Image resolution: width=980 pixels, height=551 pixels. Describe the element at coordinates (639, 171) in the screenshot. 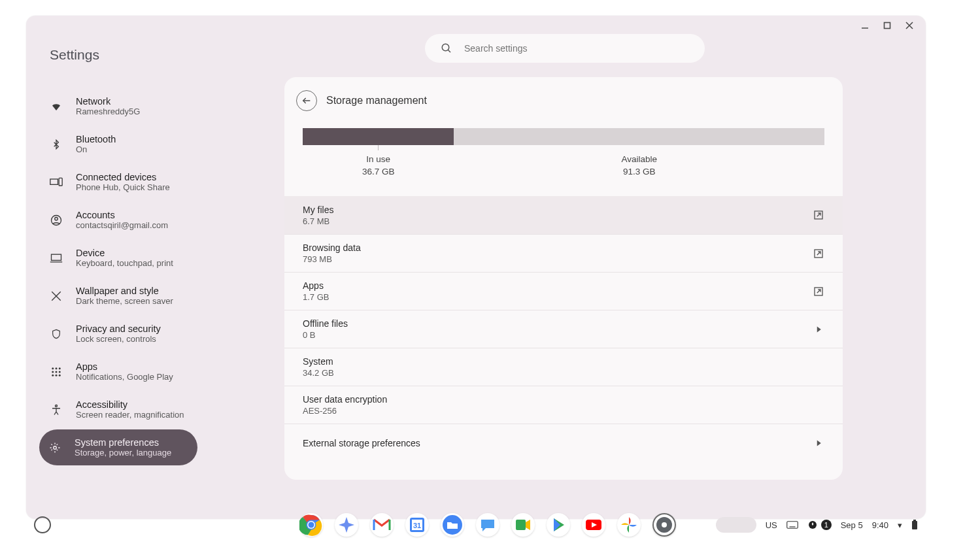

I see `available-value: 91.3 GB` at that location.